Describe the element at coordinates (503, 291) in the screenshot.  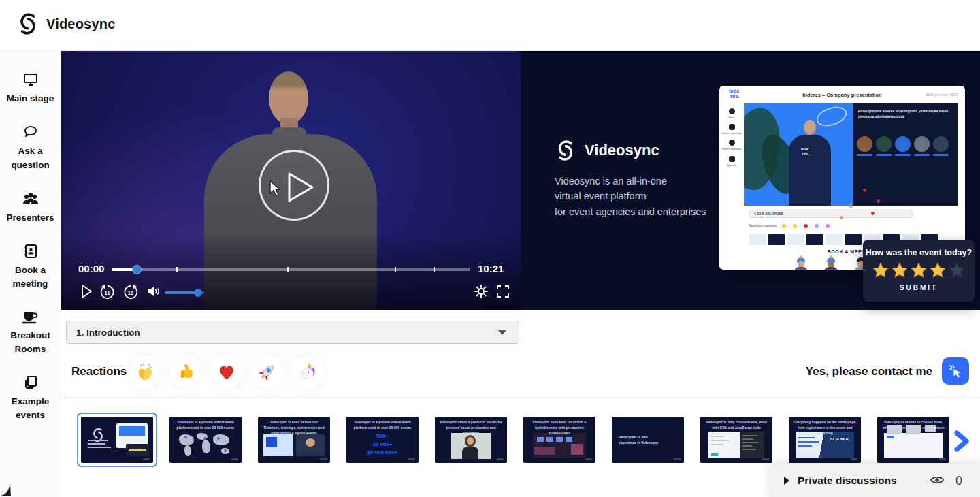
I see `fullscreen-icon` at that location.